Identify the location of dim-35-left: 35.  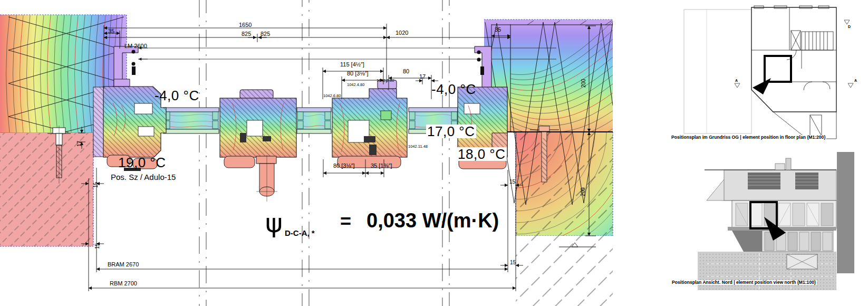
(111, 32).